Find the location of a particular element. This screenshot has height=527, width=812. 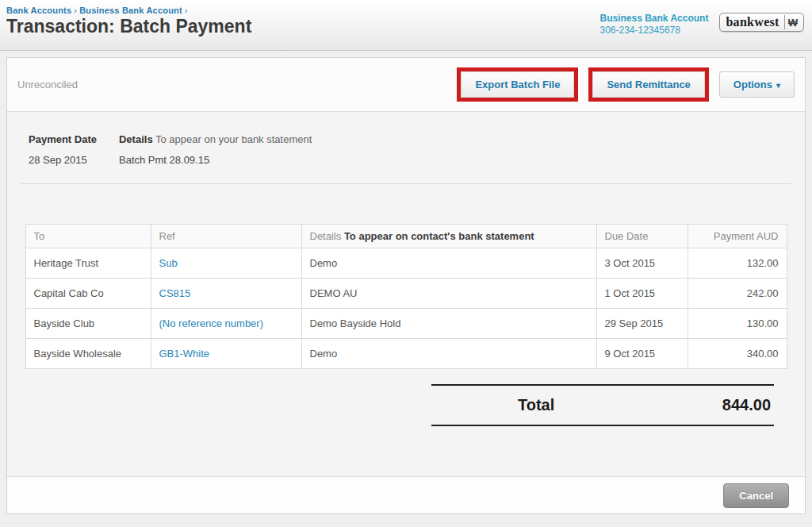

account-name-link: Business Bank Account is located at coordinates (653, 19).